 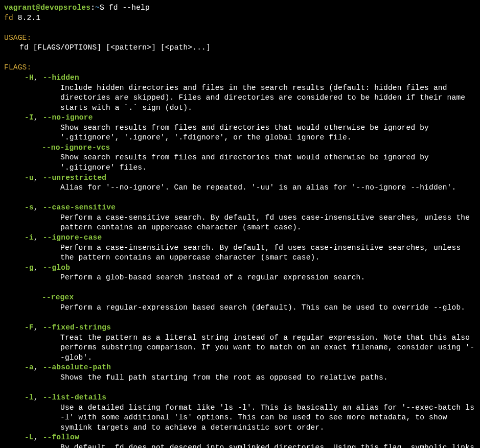 What do you see at coordinates (240, 418) in the screenshot?
I see `flag-description: Use a detailed listing format like 'ls -…` at bounding box center [240, 418].